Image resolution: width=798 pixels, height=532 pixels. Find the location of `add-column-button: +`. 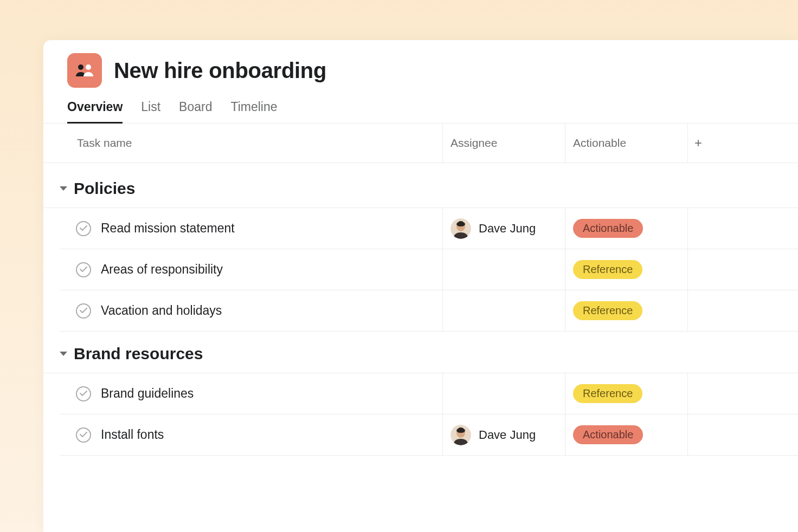

add-column-button: + is located at coordinates (698, 143).